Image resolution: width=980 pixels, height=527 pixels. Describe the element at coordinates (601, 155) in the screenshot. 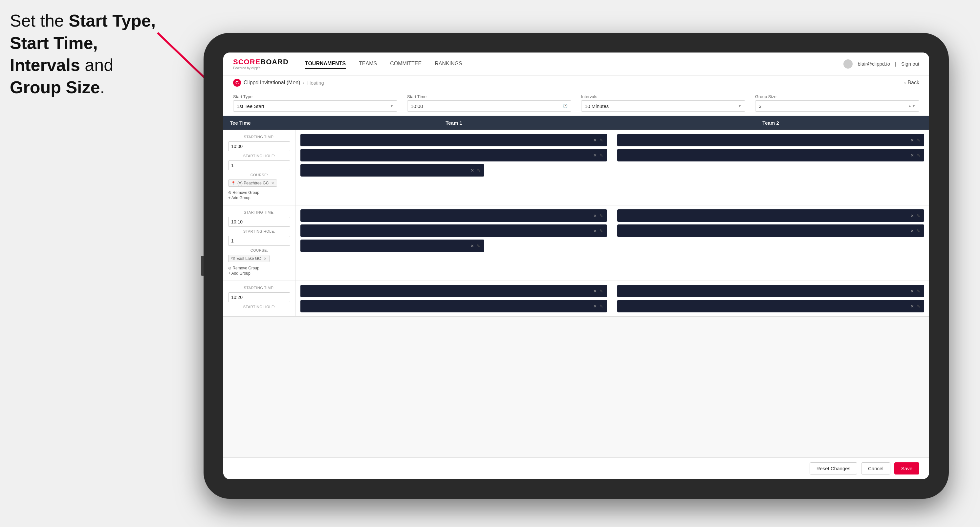

I see `slot-edit-1-2: ✎` at that location.